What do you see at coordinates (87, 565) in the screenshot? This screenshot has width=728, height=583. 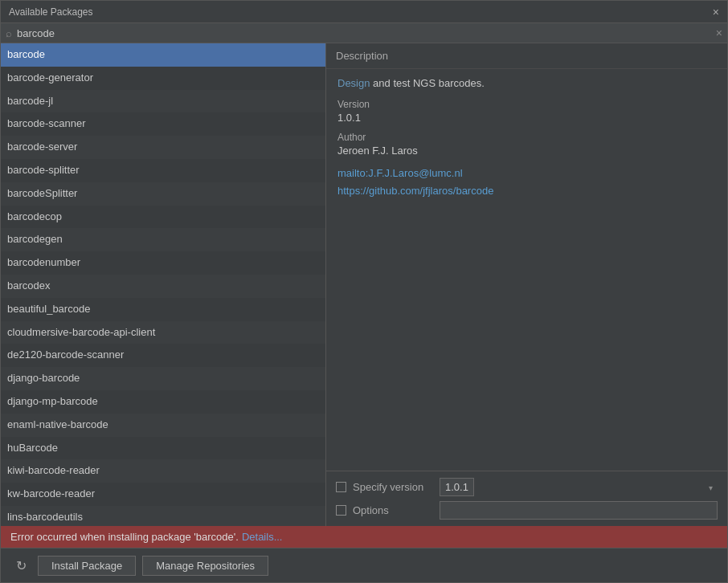 I see `install-package-button: Install Package` at bounding box center [87, 565].